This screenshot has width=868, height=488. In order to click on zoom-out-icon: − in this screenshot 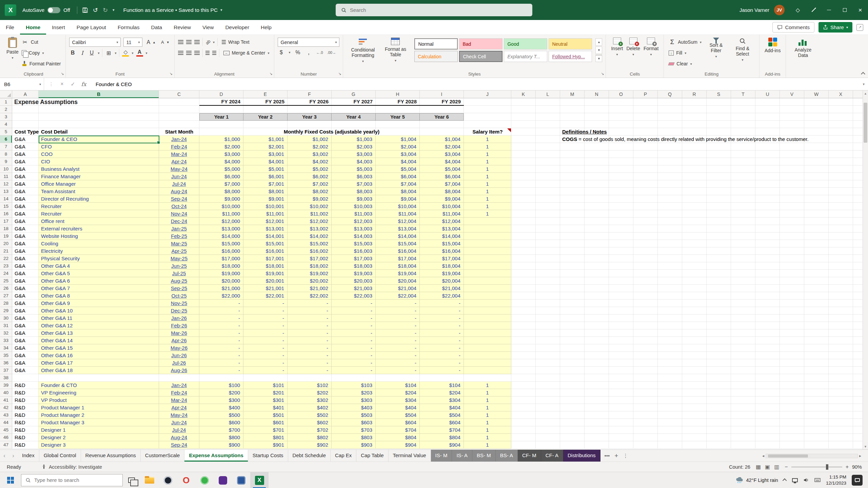, I will do `click(786, 467)`.